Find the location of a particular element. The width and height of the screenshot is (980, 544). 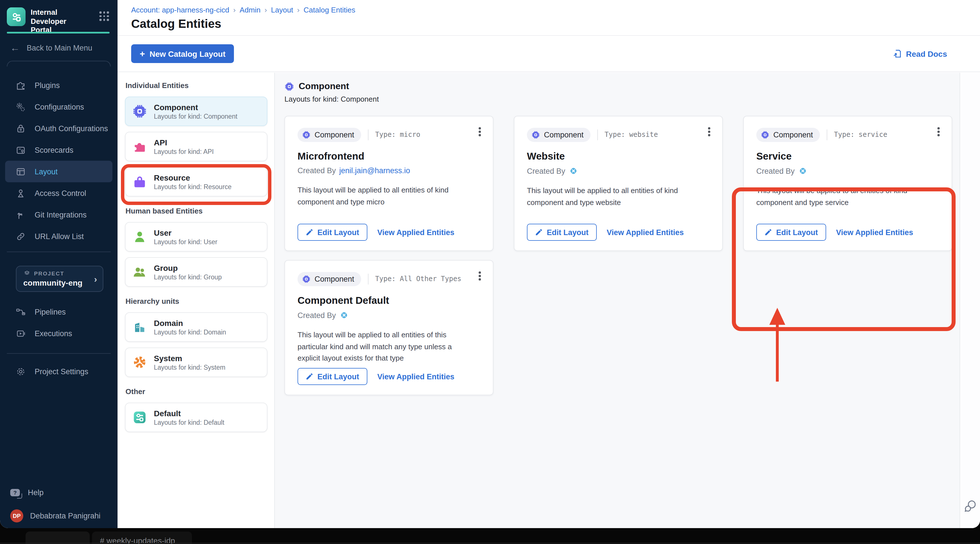

sidebar-item-git-integrations: Git Integrations is located at coordinates (59, 215).